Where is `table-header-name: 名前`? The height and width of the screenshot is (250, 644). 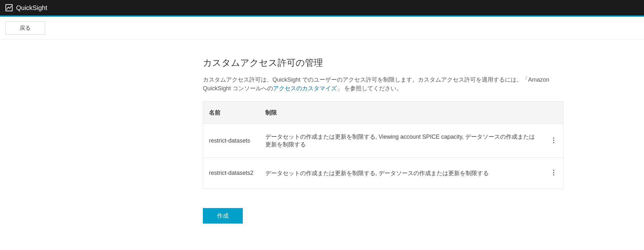
table-header-name: 名前 is located at coordinates (231, 113).